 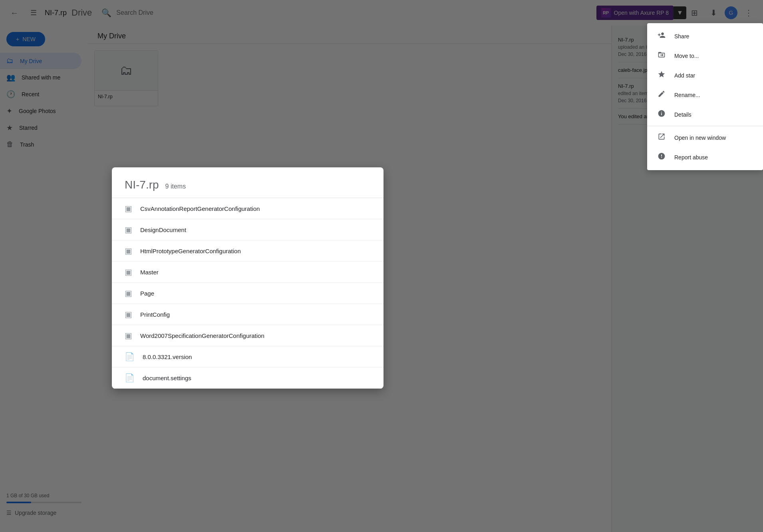 I want to click on modal-item-name: Master, so click(x=149, y=272).